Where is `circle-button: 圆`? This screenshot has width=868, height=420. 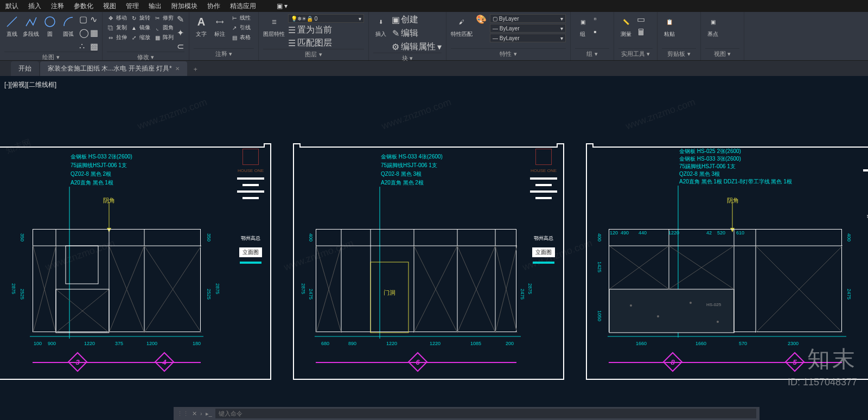 circle-button: 圆 is located at coordinates (50, 26).